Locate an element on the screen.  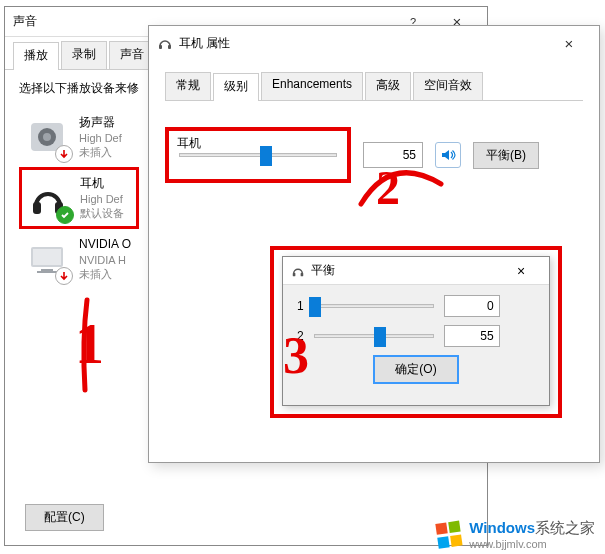
watermark-site: 系统之家 is located at coordinates (565, 528).